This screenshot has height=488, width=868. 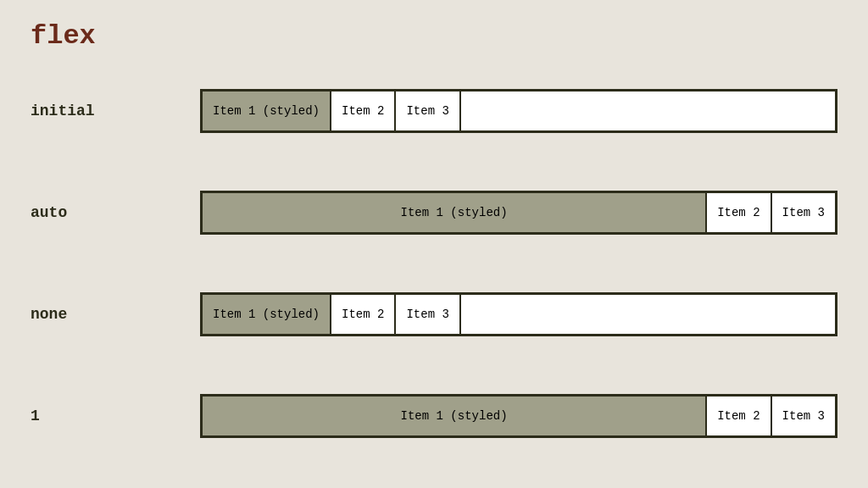 What do you see at coordinates (428, 111) in the screenshot?
I see `item3-initial: Item 3` at bounding box center [428, 111].